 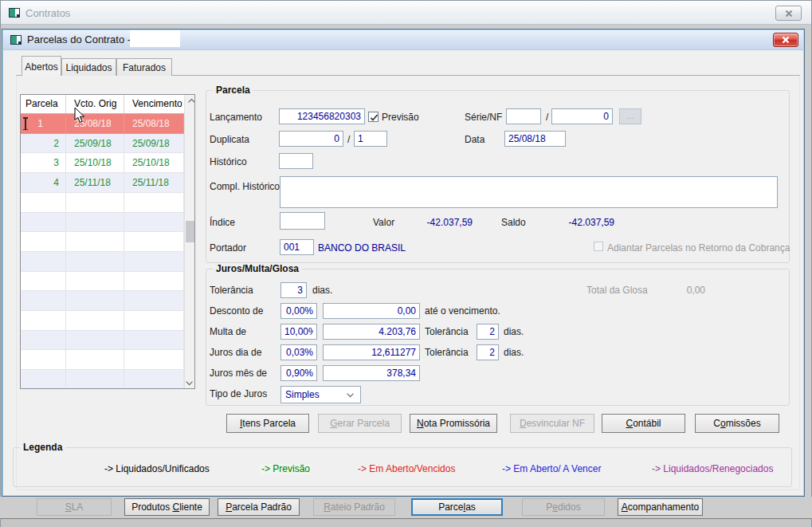 What do you see at coordinates (563, 507) in the screenshot?
I see `nav-button-pedidos: Pedidos` at bounding box center [563, 507].